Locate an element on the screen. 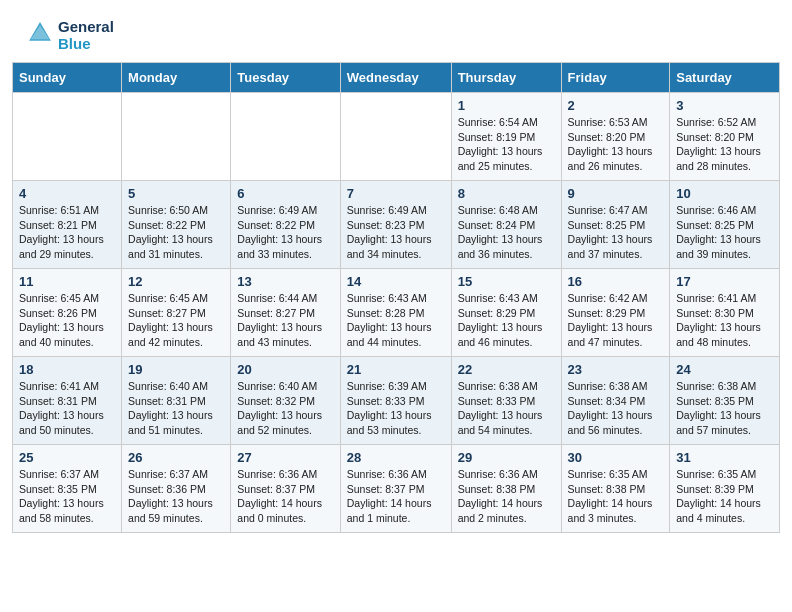 Image resolution: width=792 pixels, height=612 pixels. day-number: 7 is located at coordinates (396, 194).